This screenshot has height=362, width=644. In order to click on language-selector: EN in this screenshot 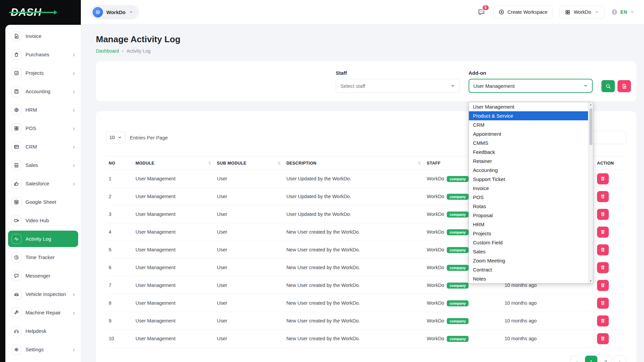, I will do `click(623, 12)`.